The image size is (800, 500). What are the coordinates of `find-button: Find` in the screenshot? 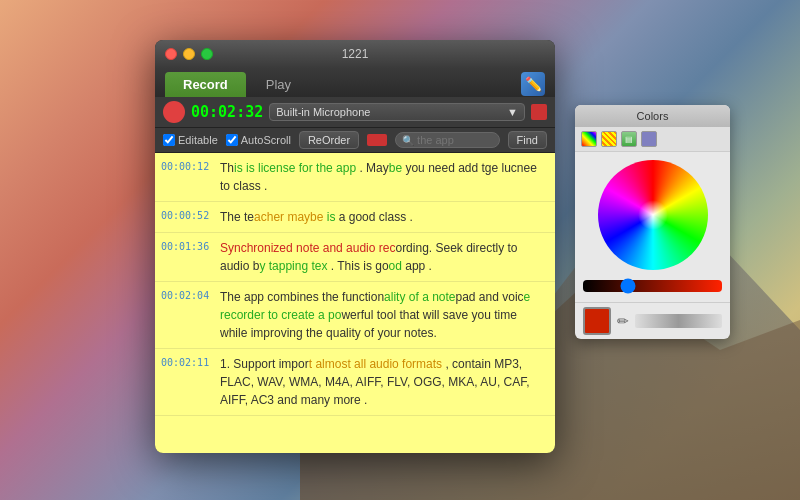 It's located at (528, 140).